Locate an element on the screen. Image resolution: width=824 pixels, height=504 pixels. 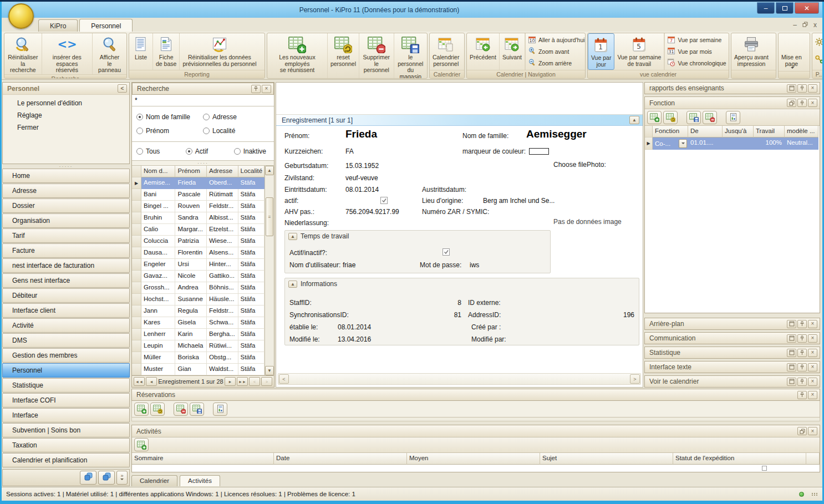
tab-activites: Activités is located at coordinates (200, 481).